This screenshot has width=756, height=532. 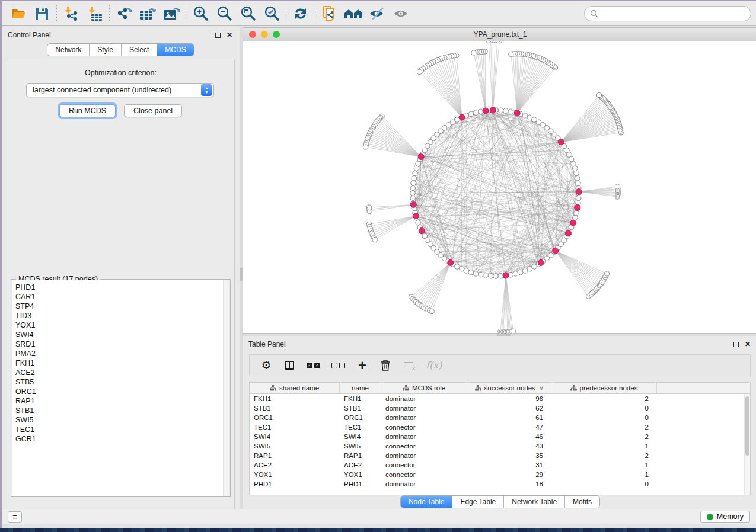 I want to click on column-view-icon, so click(x=289, y=366).